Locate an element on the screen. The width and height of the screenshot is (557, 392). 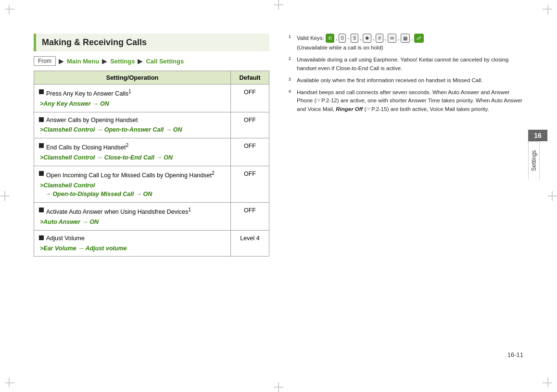
key-9: 9 is located at coordinates (354, 38).